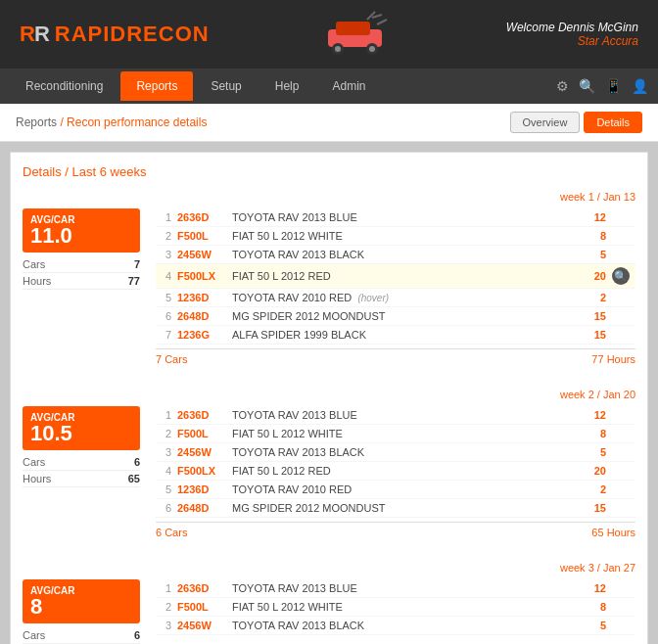 This screenshot has width=658, height=644. I want to click on week-3-content: AVG/CAR 8 Cars 6 1 2636D TOYOTA RAV 2013…, so click(329, 612).